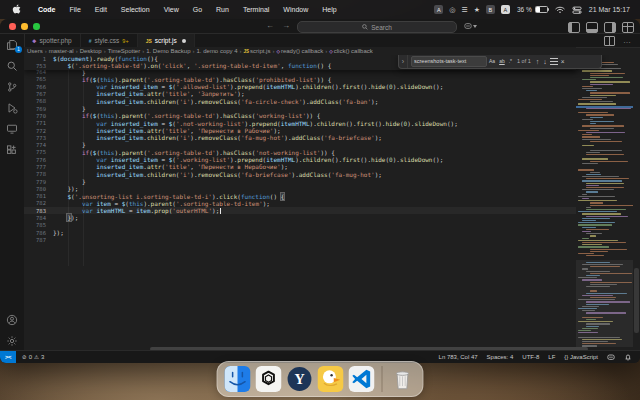  I want to click on customize-layout-icon, so click(628, 28).